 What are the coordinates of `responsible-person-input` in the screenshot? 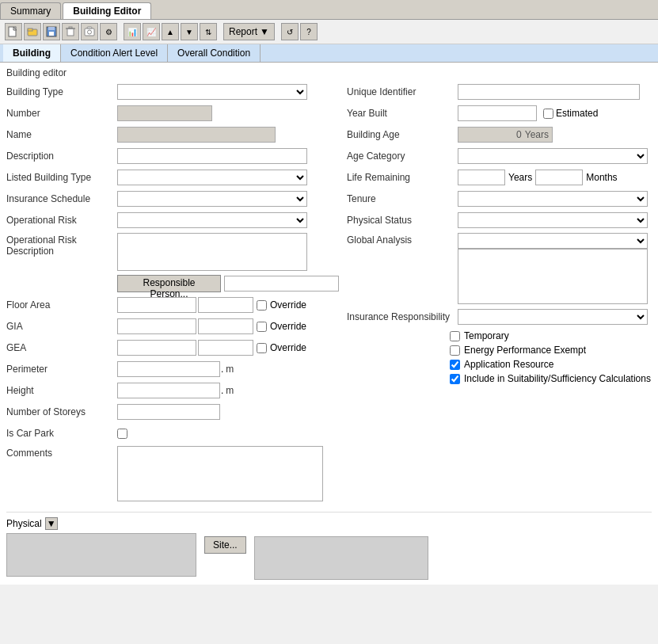 It's located at (282, 284).